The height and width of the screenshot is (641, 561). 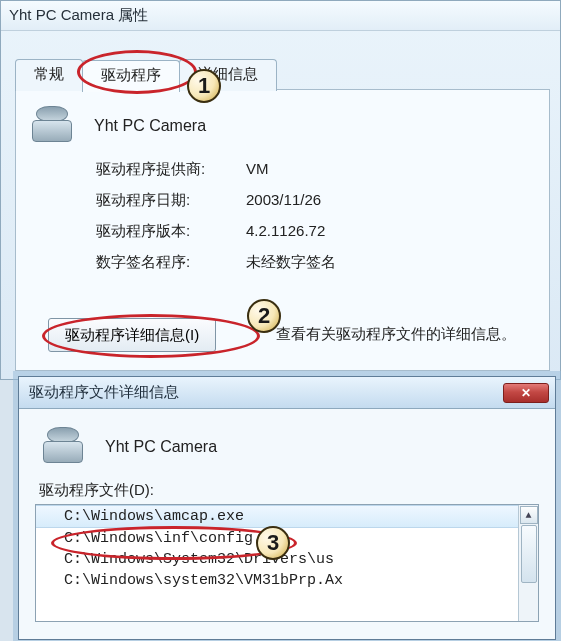 I want to click on details-window-title: 驱动程序文件详细信息, so click(x=104, y=392).